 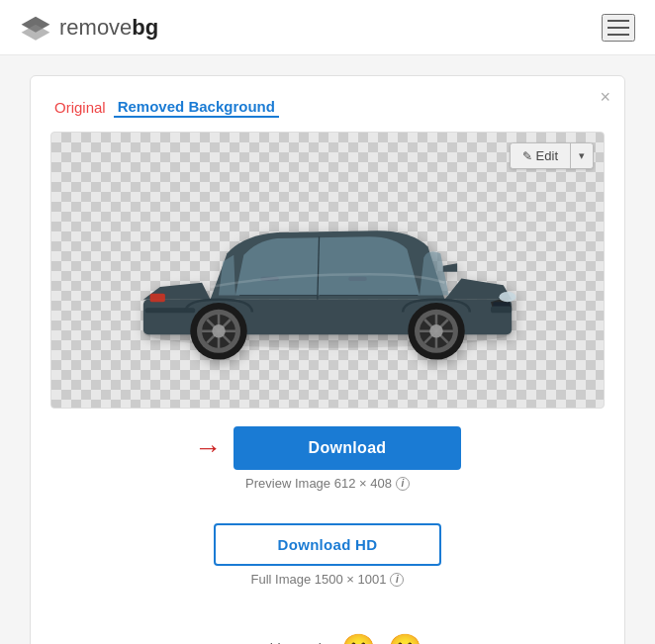 I want to click on happy-face-icon: 🙂, so click(x=358, y=639).